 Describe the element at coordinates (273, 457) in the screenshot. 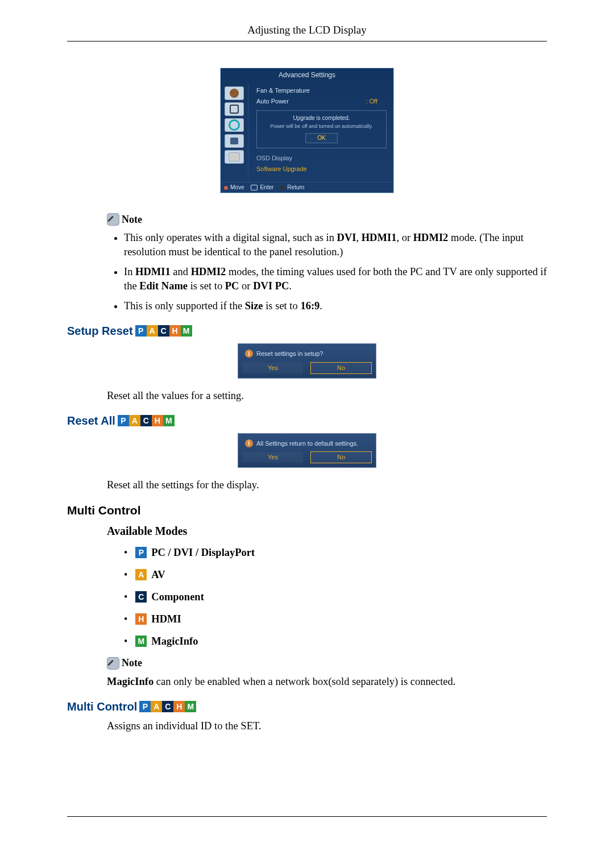

I see `popup-reset-yes: Yes` at that location.